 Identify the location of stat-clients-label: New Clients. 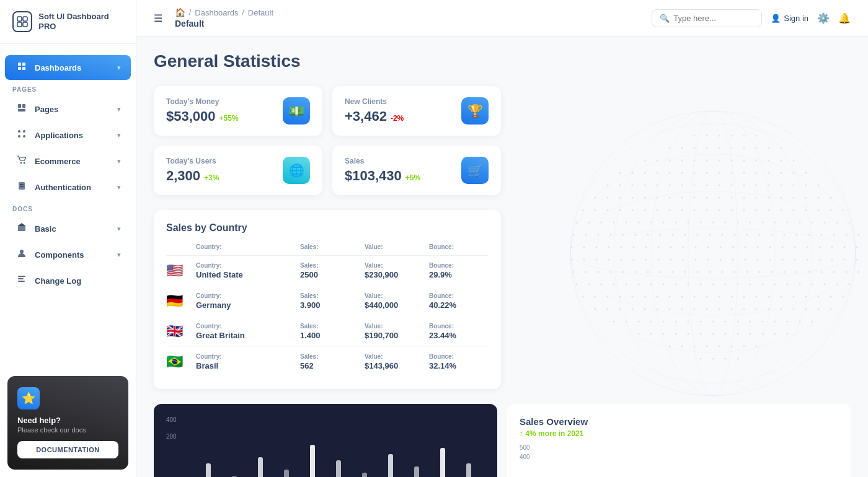
(374, 102).